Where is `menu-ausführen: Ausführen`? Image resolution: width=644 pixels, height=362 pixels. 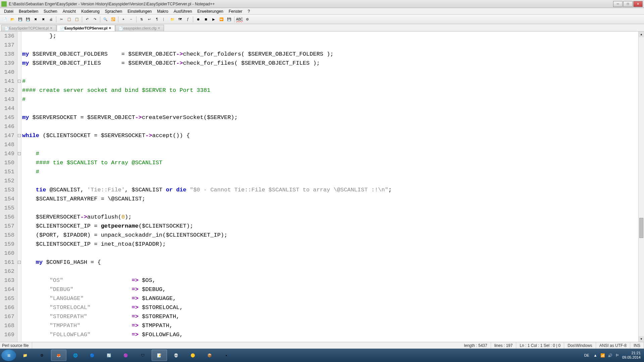 menu-ausführen: Ausführen is located at coordinates (183, 11).